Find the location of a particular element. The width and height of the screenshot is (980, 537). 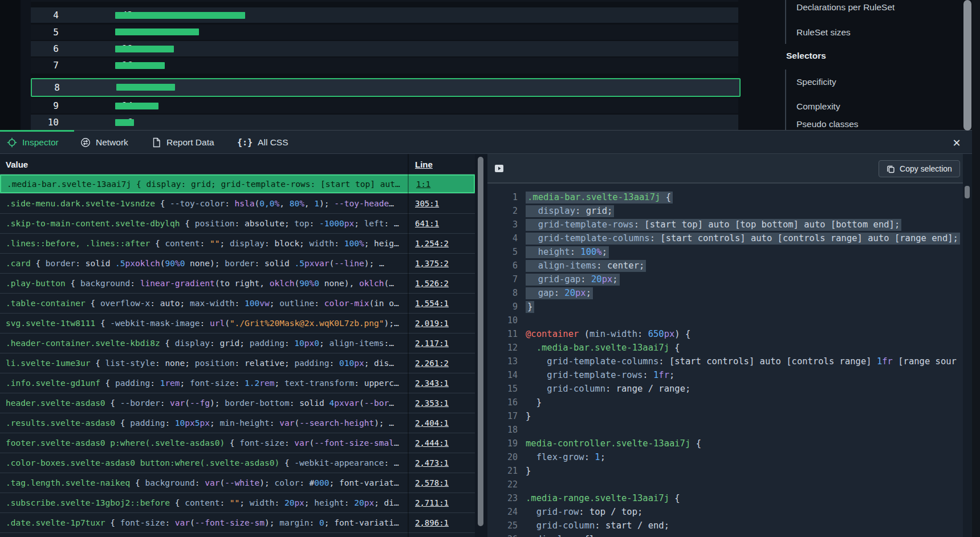

sidebar-item-pseudo-classes: Pseudo classes is located at coordinates (828, 124).